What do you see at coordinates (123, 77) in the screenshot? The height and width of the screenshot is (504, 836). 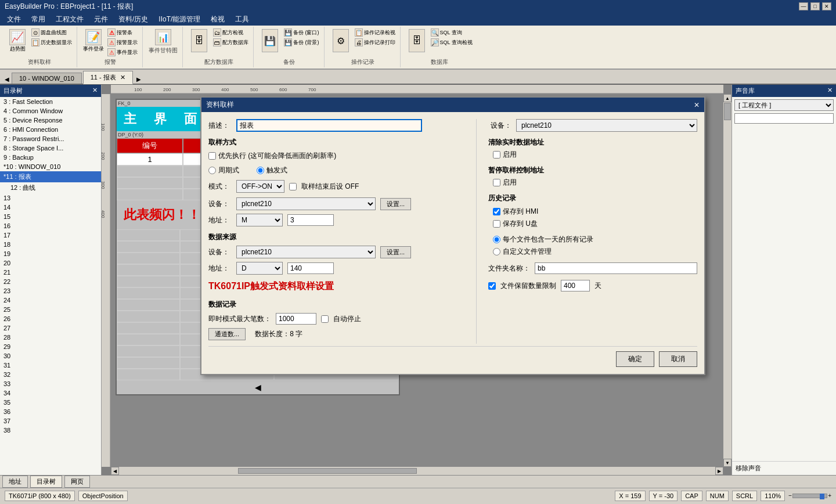 I see `tab-close-report: ✕` at bounding box center [123, 77].